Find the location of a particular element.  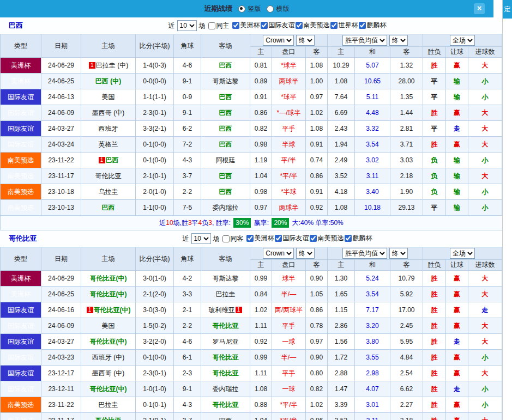

ah-home-odds: 0.92 is located at coordinates (261, 342).